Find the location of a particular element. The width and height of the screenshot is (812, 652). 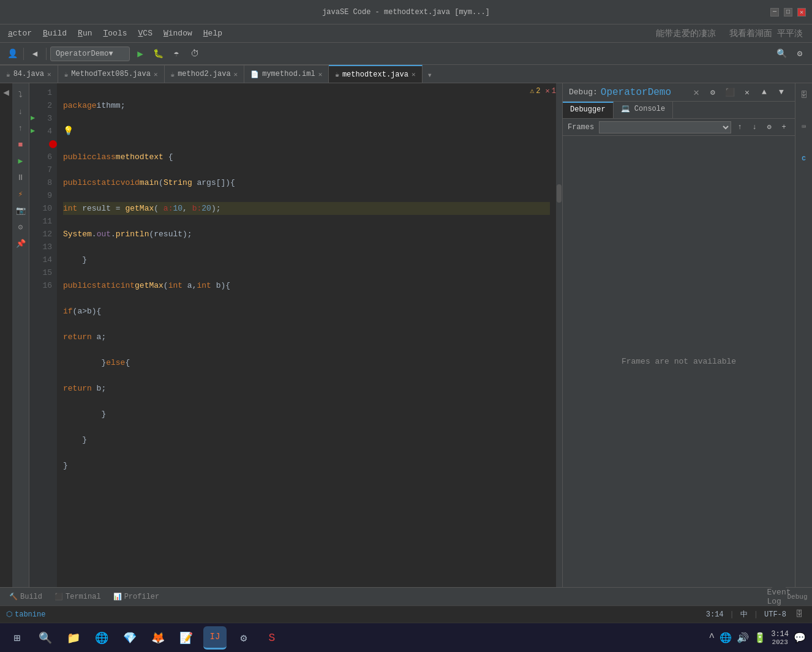

bottom-tab-profiler: 📊 Profiler is located at coordinates (137, 596).